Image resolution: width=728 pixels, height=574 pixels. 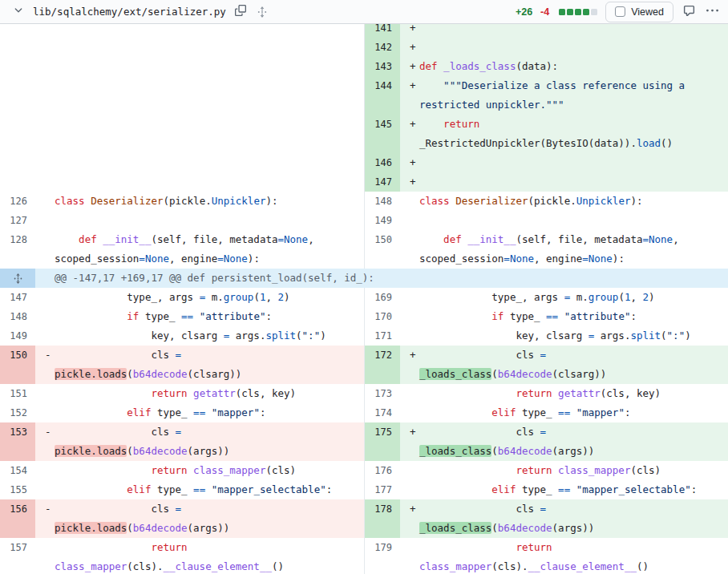 I want to click on code-token: (, so click(x=621, y=297).